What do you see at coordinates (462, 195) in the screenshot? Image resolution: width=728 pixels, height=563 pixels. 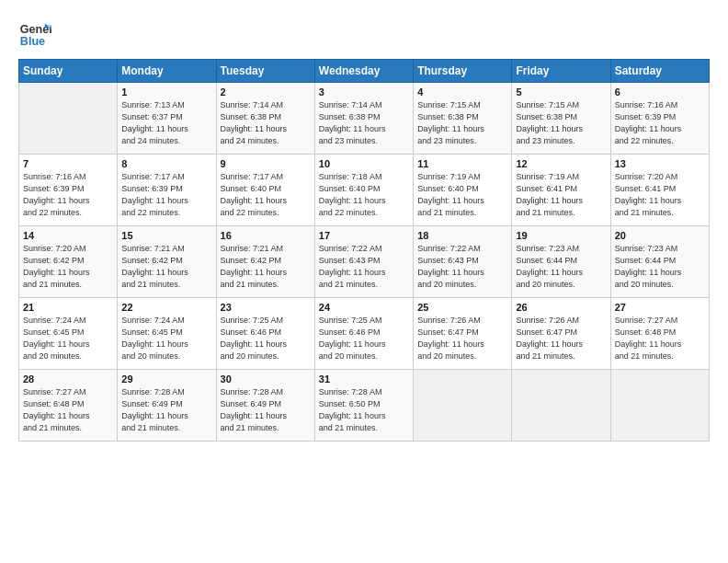 I see `day-detail: Sunrise: 7:19 AM Sunset: 6:40 PM Dayligh…` at bounding box center [462, 195].